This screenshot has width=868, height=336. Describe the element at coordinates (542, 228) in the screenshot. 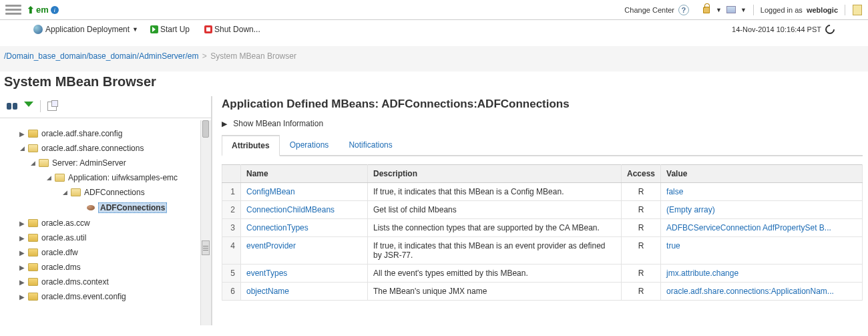

I see `table-row: 3ConnectionTypesLists the connection typ…` at that location.